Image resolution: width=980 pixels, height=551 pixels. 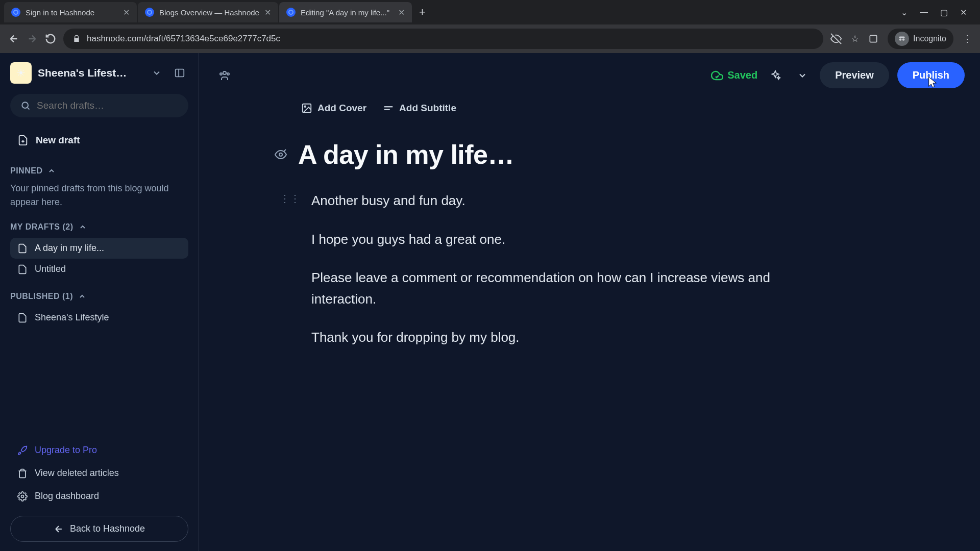 What do you see at coordinates (14, 39) in the screenshot?
I see `back-icon` at bounding box center [14, 39].